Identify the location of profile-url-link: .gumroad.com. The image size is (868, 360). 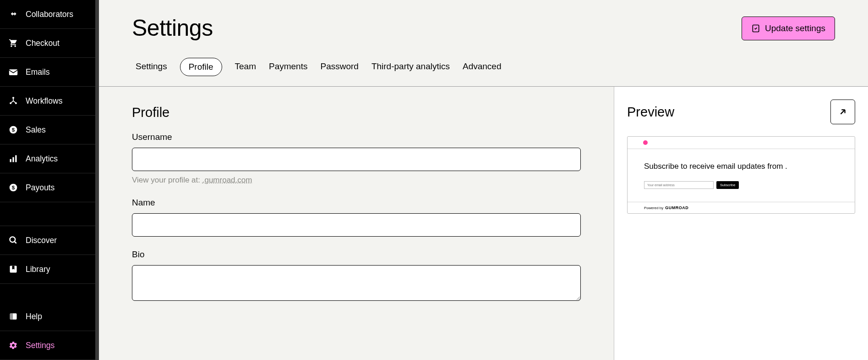
(227, 180).